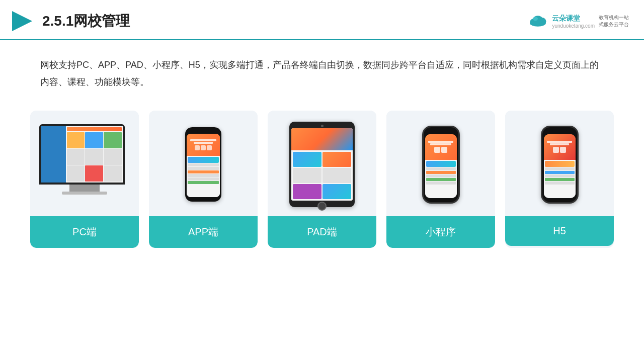 This screenshot has width=644, height=362. What do you see at coordinates (614, 21) in the screenshot?
I see `logo-tagline: 教育机构一站式服务云平台` at bounding box center [614, 21].